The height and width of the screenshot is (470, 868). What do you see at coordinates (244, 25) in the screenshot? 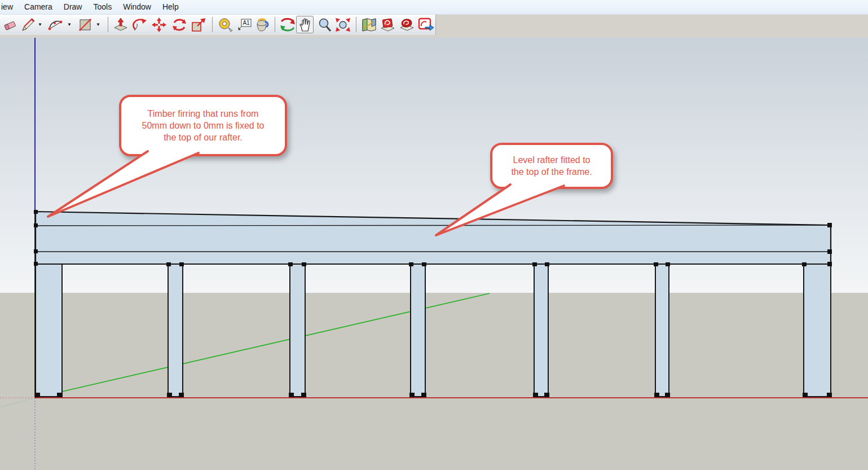
I see `text-tool-button: A1` at bounding box center [244, 25].